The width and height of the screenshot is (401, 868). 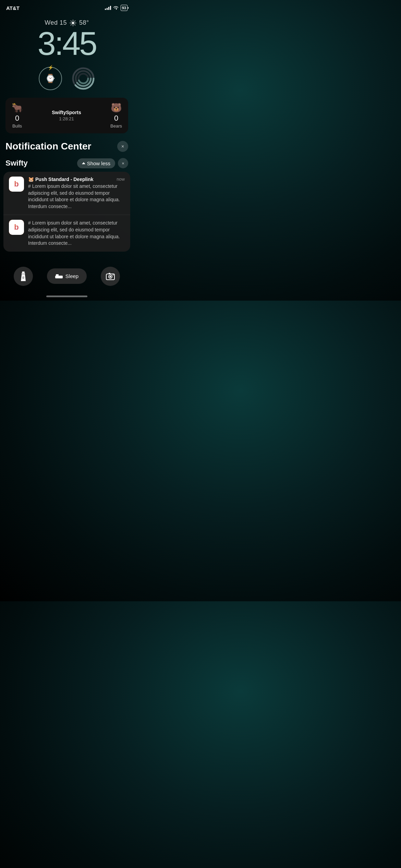 I want to click on score-widget: 🐂 0 Bulls SwiftySports 1:28:21 🐻 0 Bears, so click(x=67, y=116).